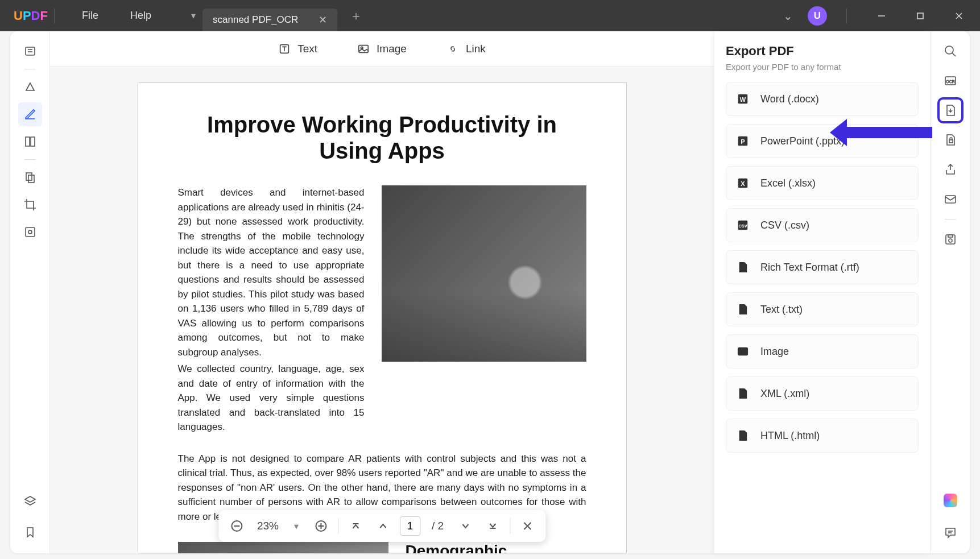 The width and height of the screenshot is (980, 559). I want to click on crop-icon, so click(30, 205).